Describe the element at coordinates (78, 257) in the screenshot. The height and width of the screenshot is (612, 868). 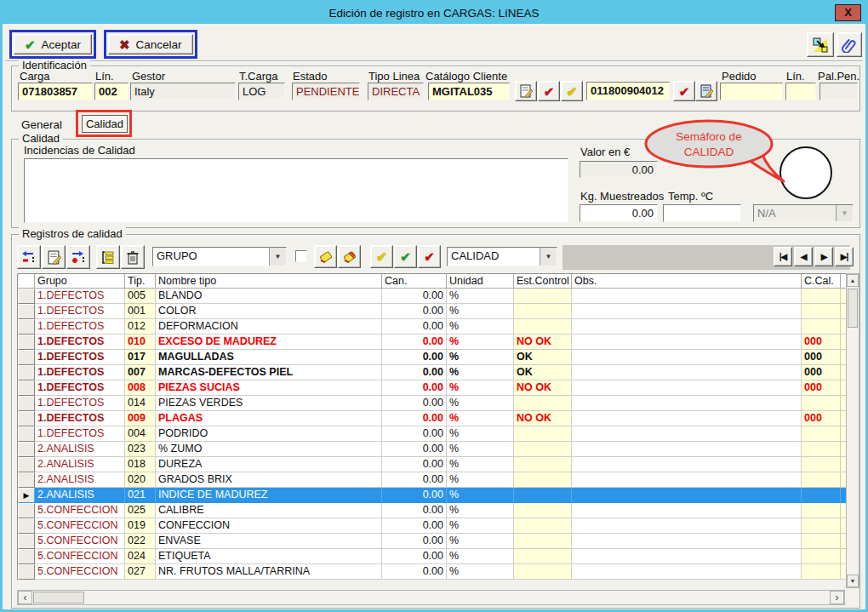
I see `add-record-button` at that location.